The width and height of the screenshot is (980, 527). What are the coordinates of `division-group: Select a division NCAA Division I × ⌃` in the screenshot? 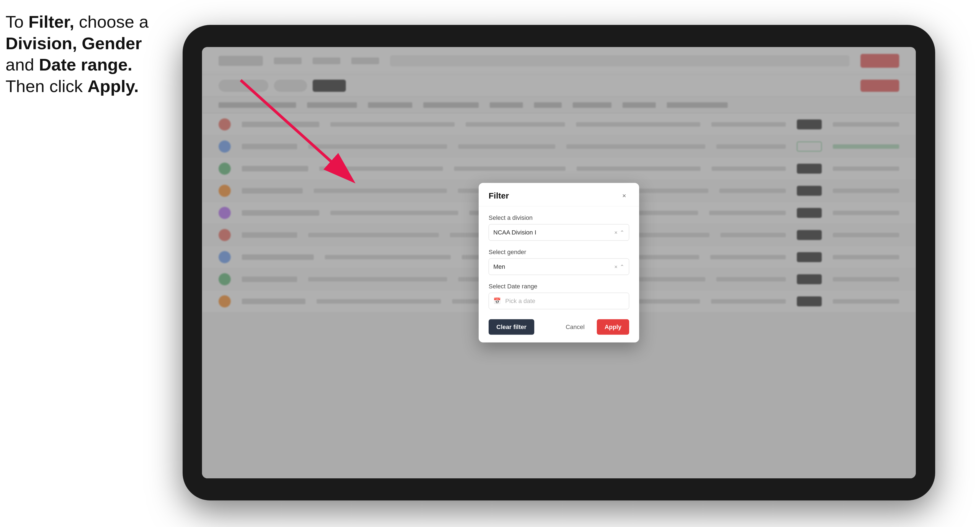 It's located at (559, 227).